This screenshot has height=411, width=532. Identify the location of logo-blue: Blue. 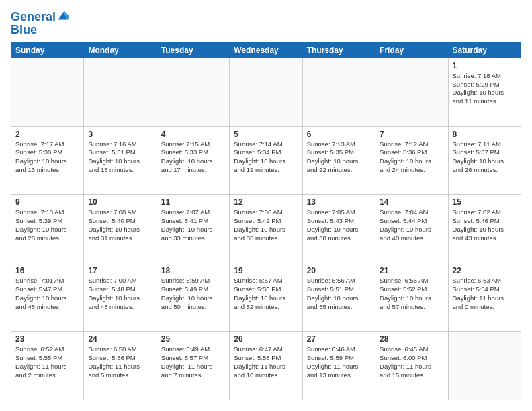
(24, 30).